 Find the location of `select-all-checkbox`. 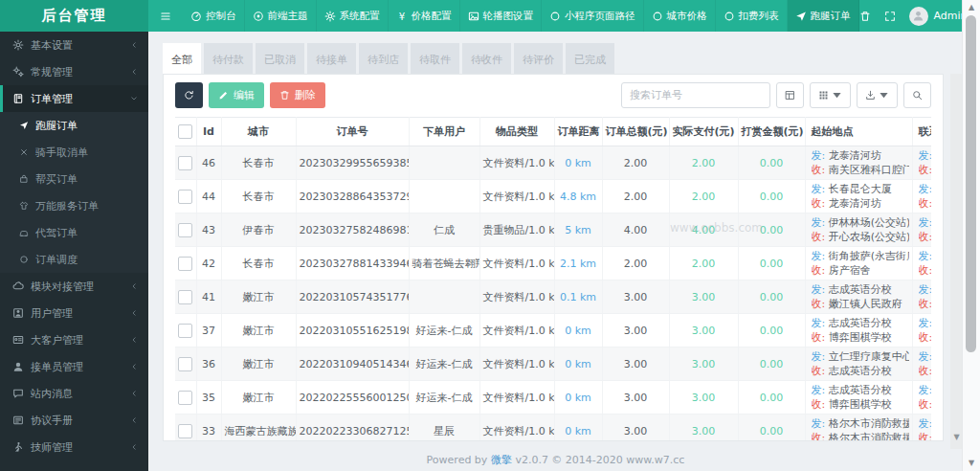

select-all-checkbox is located at coordinates (186, 132).